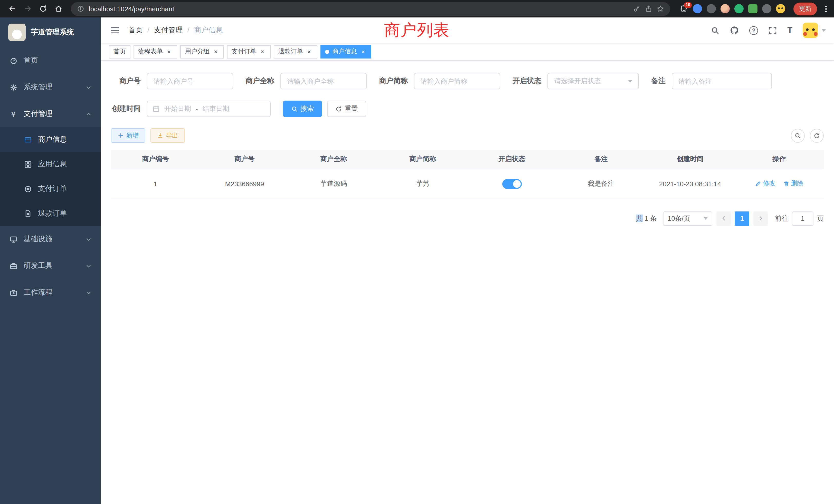 The width and height of the screenshot is (834, 504). What do you see at coordinates (14, 293) in the screenshot?
I see `briefcase-icon` at bounding box center [14, 293].